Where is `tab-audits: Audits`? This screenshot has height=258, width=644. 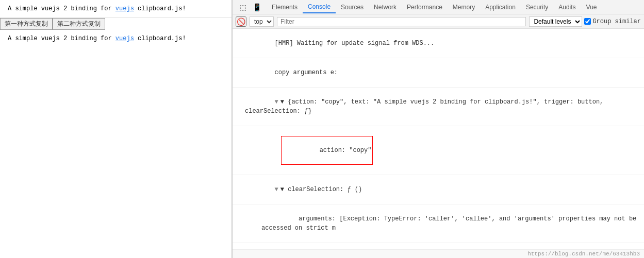
tab-audits: Audits is located at coordinates (567, 7).